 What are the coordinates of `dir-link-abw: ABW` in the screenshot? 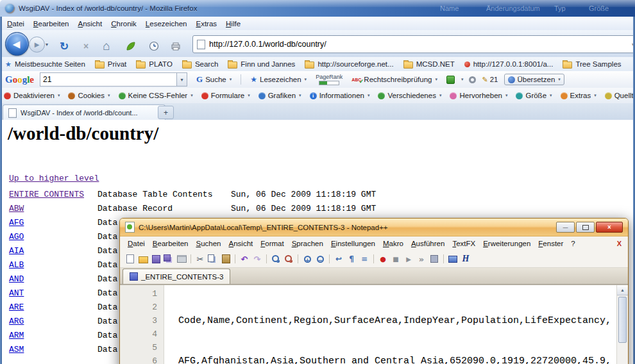 It's located at (53, 209).